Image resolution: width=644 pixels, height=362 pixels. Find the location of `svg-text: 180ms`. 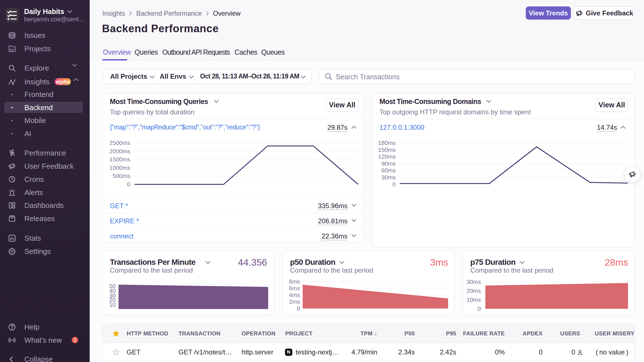

svg-text: 180ms is located at coordinates (387, 143).